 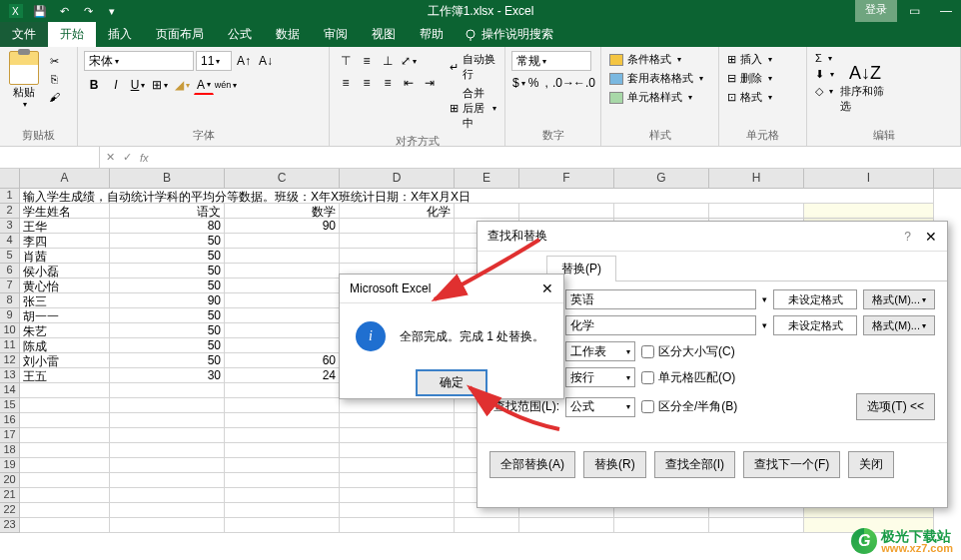 I want to click on cut-icon: ✂, so click(x=54, y=61).